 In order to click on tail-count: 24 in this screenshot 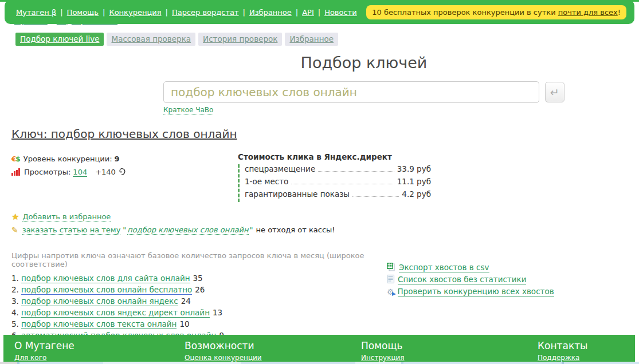, I will do `click(186, 301)`.